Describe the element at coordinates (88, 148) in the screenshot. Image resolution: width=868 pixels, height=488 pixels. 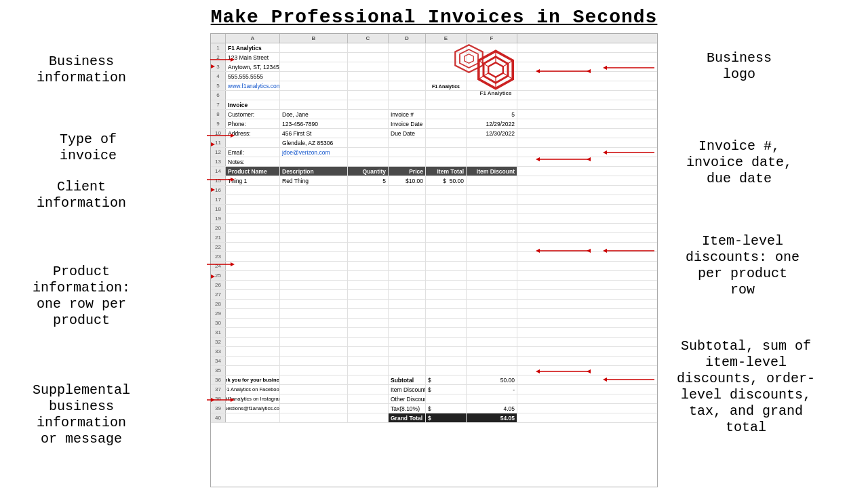
I see `annotation-type-invoice: Type ofinvoice` at that location.